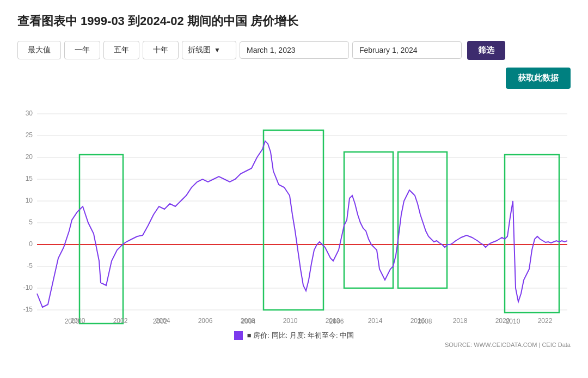 The image size is (588, 378). I want to click on svg-text: 2004, so click(163, 321).